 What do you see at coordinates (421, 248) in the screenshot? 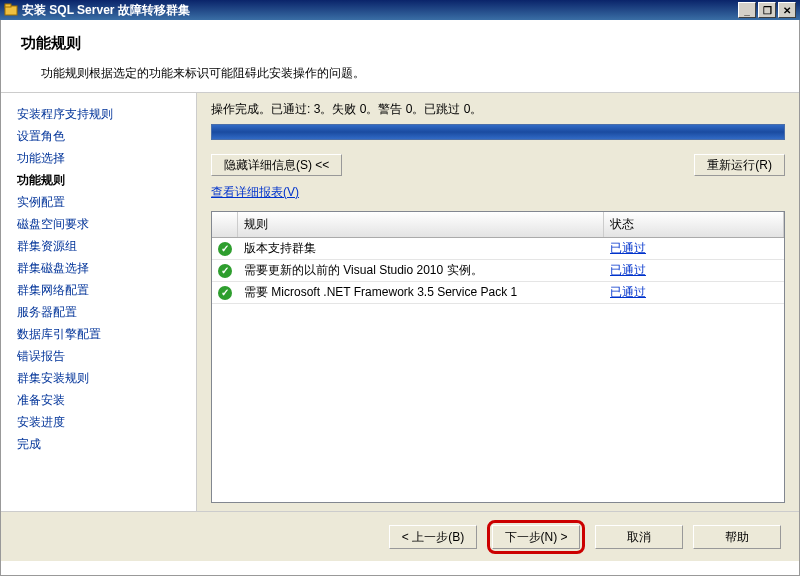
I see `rule-cell: 版本支持群集` at bounding box center [421, 248].